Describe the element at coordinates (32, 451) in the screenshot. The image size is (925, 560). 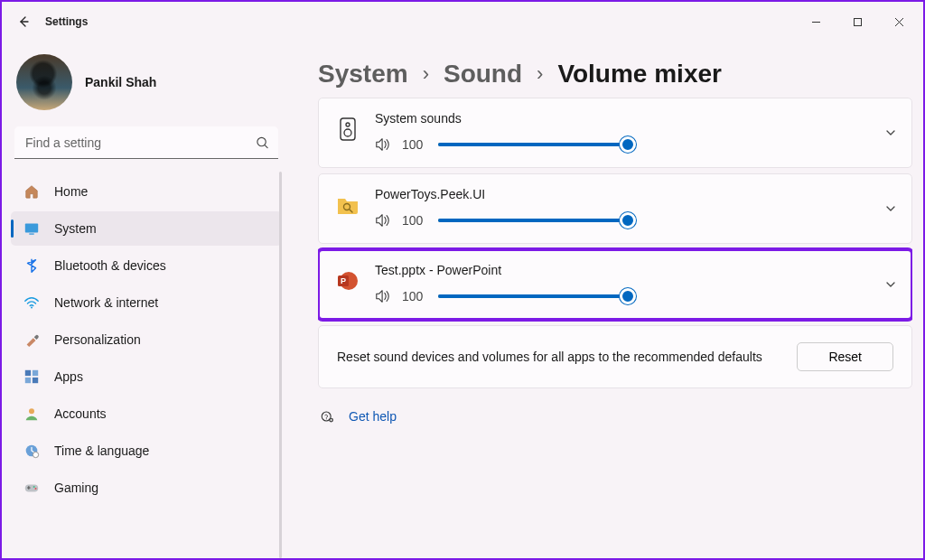
I see `time-icon` at that location.